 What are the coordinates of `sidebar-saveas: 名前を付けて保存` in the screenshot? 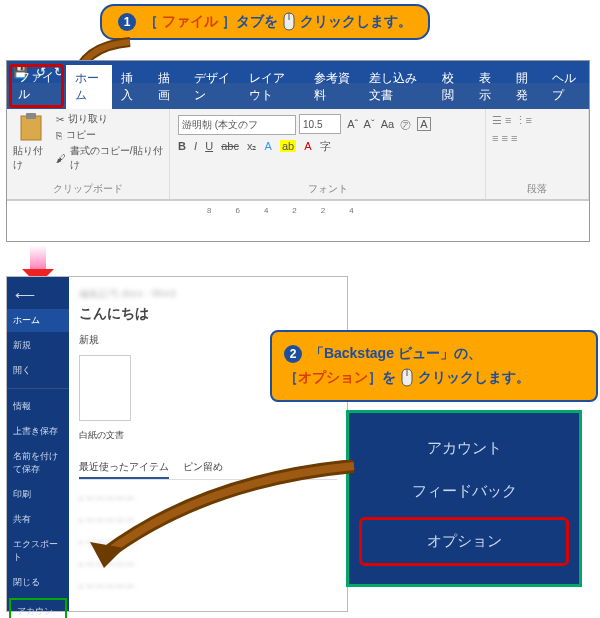 It's located at (38, 463).